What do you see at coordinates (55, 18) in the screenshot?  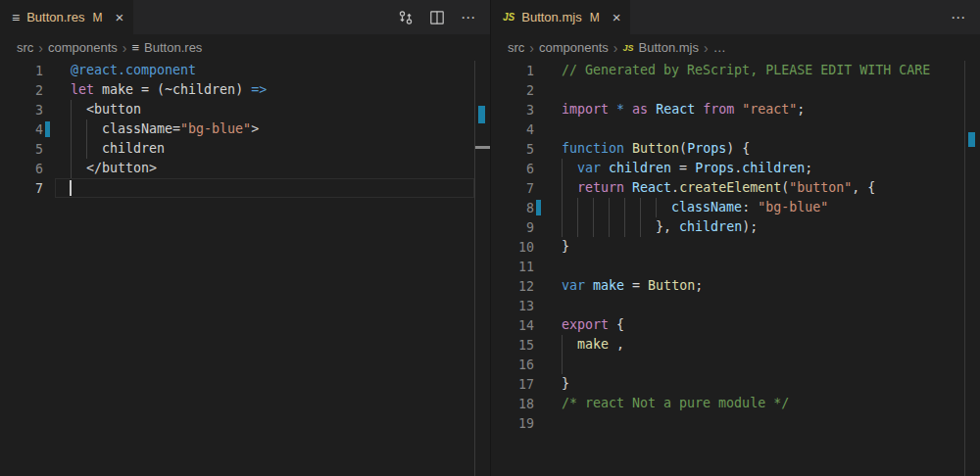 I see `tab-label: Button.res` at bounding box center [55, 18].